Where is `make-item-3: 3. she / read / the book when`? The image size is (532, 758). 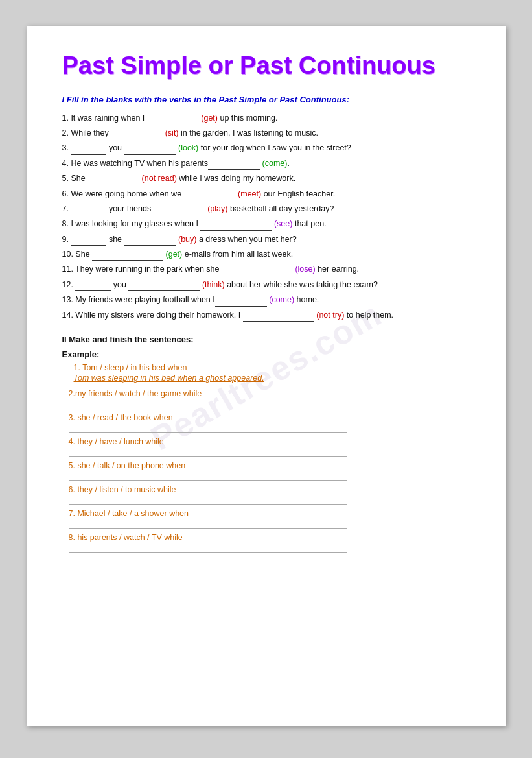 make-item-3: 3. she / read / the book when is located at coordinates (266, 423).